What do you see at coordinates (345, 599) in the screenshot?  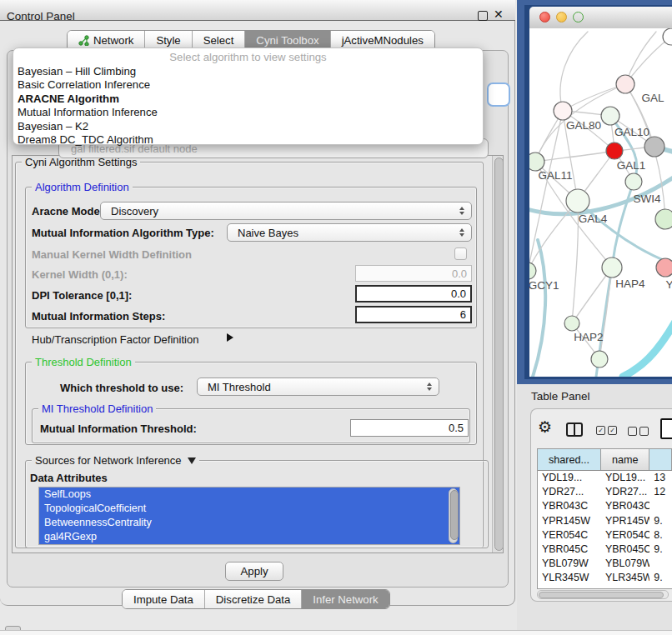 I see `tab-infer-network: Infer Network` at bounding box center [345, 599].